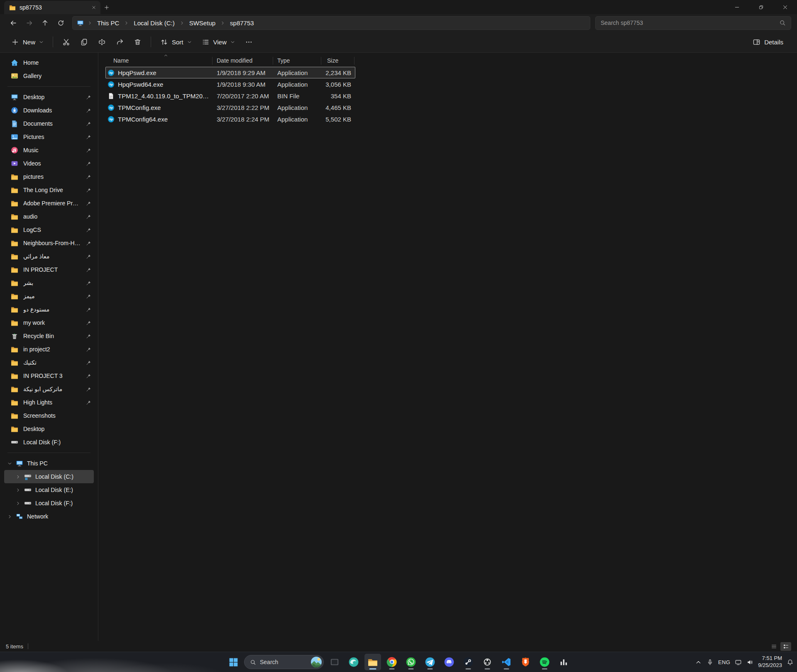  What do you see at coordinates (49, 389) in the screenshot?
I see `sidebar-item: ماتركس ابو نيكة` at bounding box center [49, 389].